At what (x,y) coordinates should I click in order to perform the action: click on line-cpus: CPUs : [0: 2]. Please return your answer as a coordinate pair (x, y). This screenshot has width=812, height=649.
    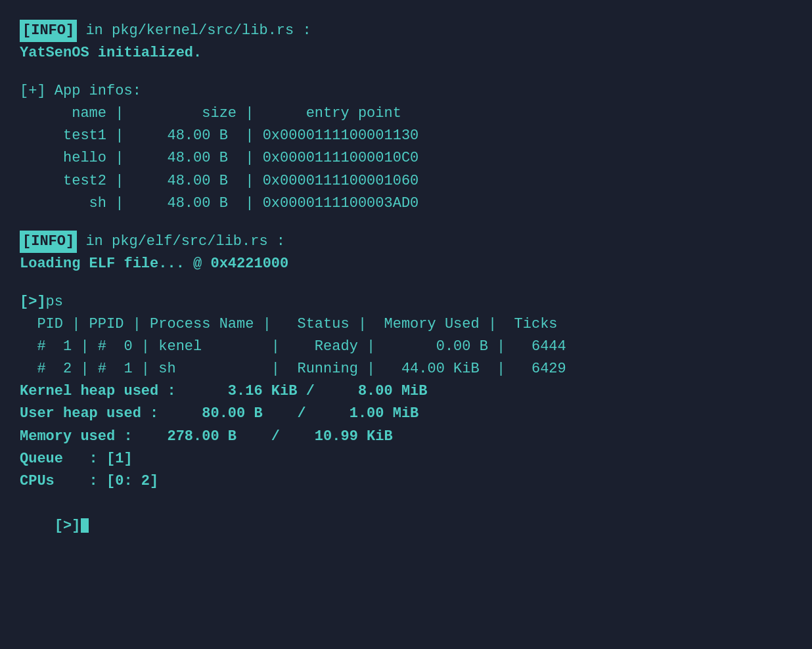
    Looking at the image, I should click on (406, 481).